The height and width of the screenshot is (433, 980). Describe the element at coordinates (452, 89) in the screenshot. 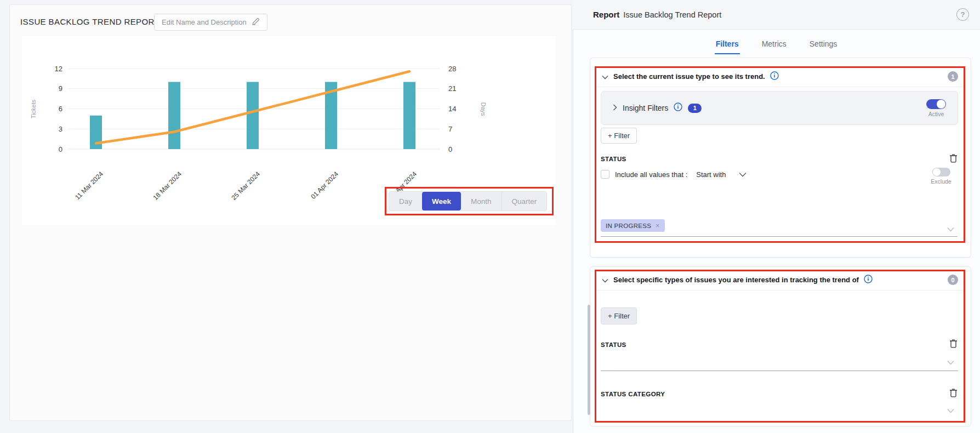

I see `svg-text: 21` at that location.